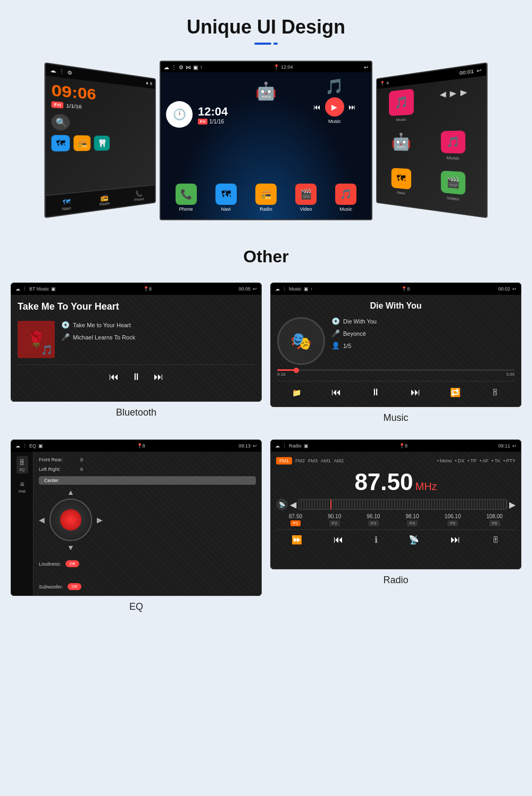 The image size is (532, 796). What do you see at coordinates (71, 548) in the screenshot?
I see `eq-arrow-down: ▼` at bounding box center [71, 548].